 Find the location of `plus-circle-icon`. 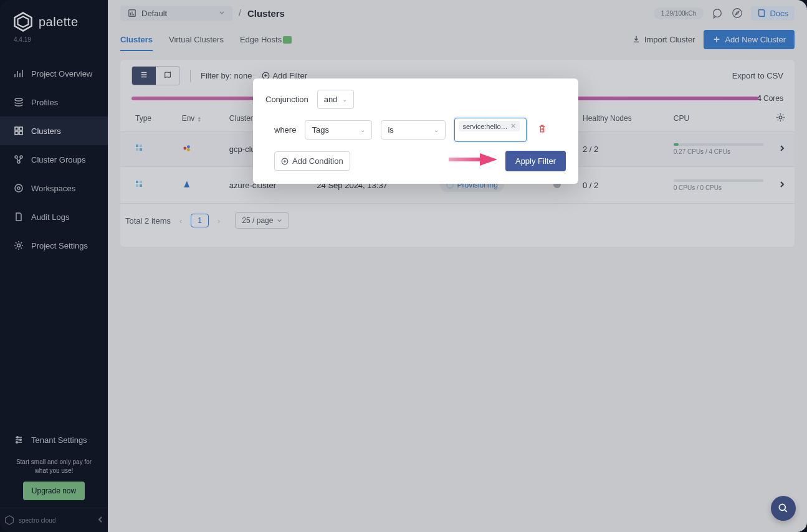

plus-circle-icon is located at coordinates (285, 161).